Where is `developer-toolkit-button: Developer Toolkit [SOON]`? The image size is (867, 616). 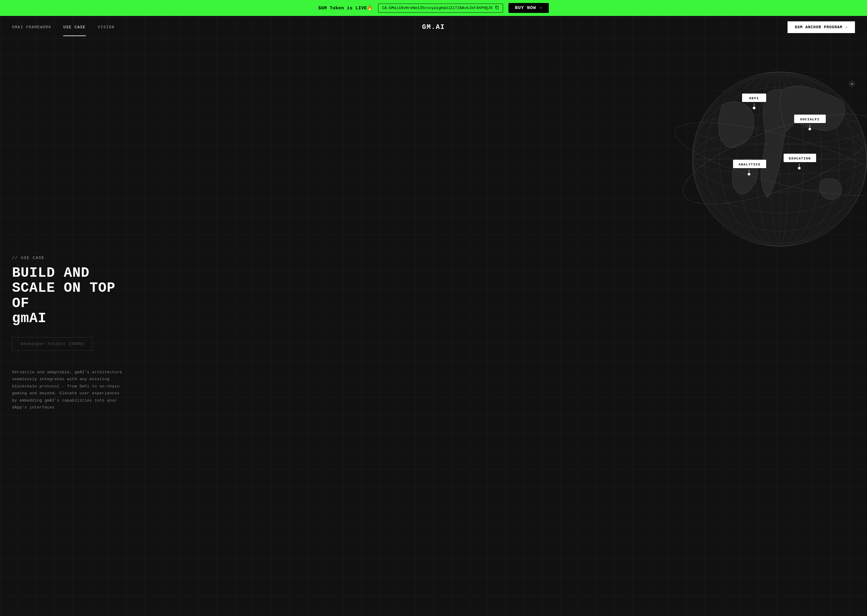
developer-toolkit-button: Developer Toolkit [SOON] is located at coordinates (52, 344).